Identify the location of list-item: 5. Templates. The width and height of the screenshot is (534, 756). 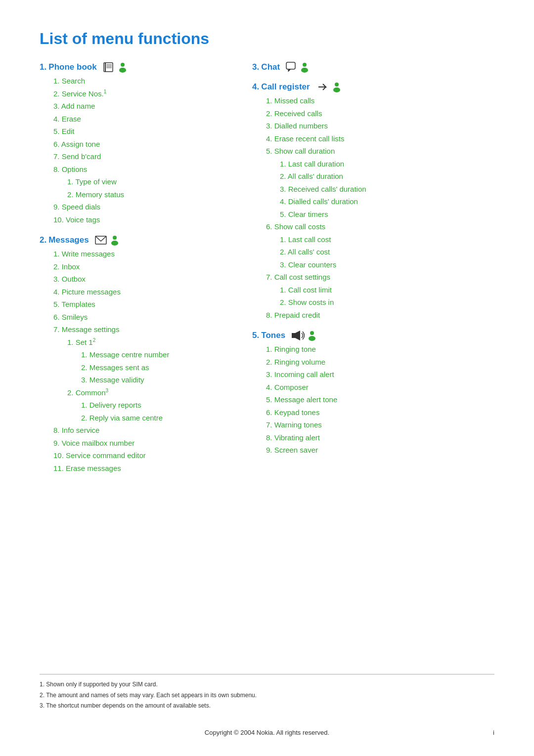
(146, 304).